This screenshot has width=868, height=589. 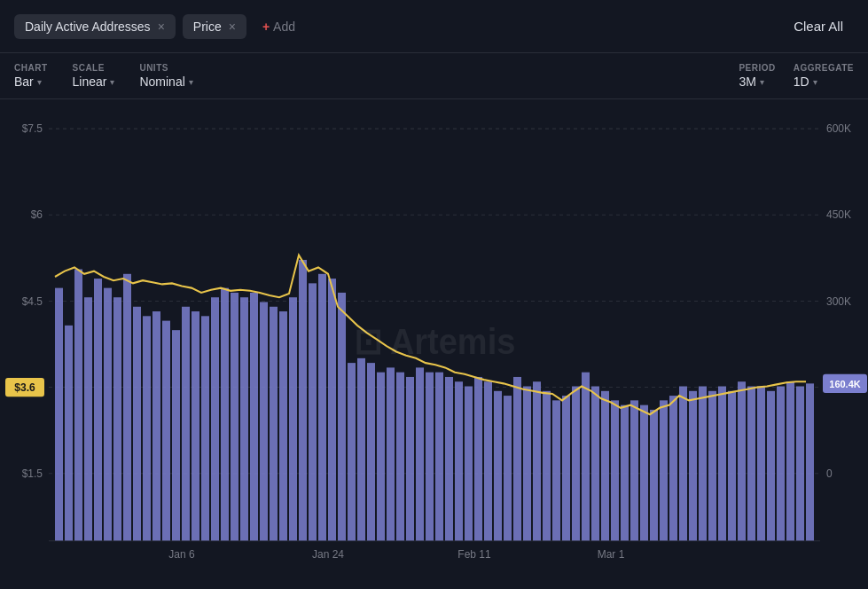 What do you see at coordinates (612, 554) in the screenshot?
I see `svg-text: Mar 1` at bounding box center [612, 554].